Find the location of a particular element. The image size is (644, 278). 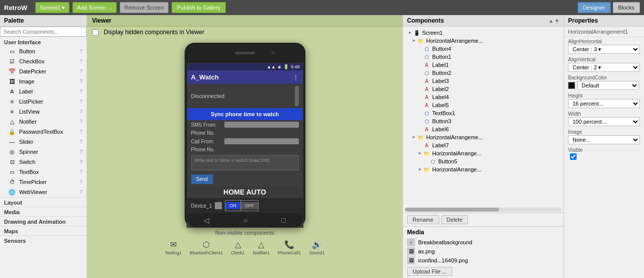

blocks-button: Blocks is located at coordinates (626, 8).